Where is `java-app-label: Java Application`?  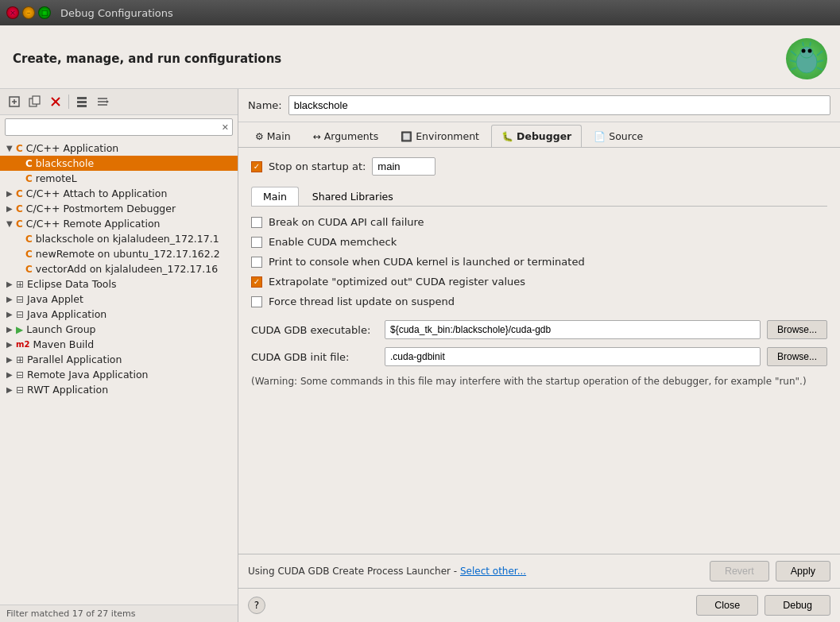 java-app-label: Java Application is located at coordinates (67, 315).